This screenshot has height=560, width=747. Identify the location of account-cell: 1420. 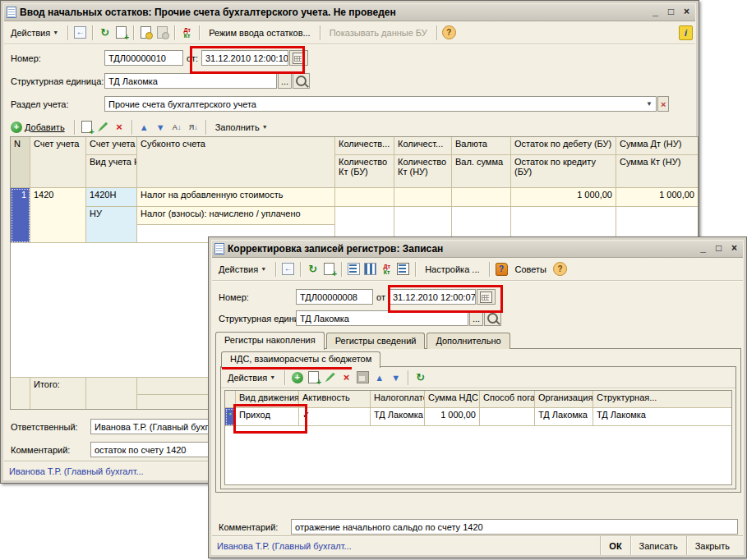
(58, 215).